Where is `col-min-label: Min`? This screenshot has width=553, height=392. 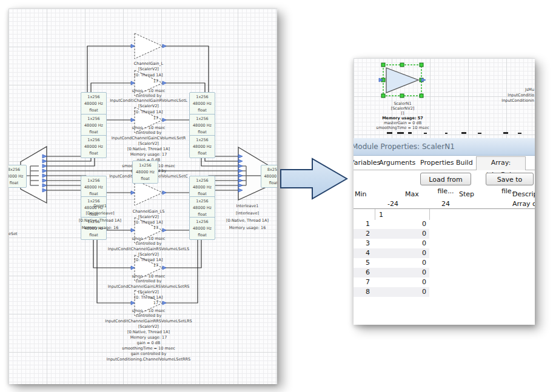 col-min-label: Min is located at coordinates (361, 194).